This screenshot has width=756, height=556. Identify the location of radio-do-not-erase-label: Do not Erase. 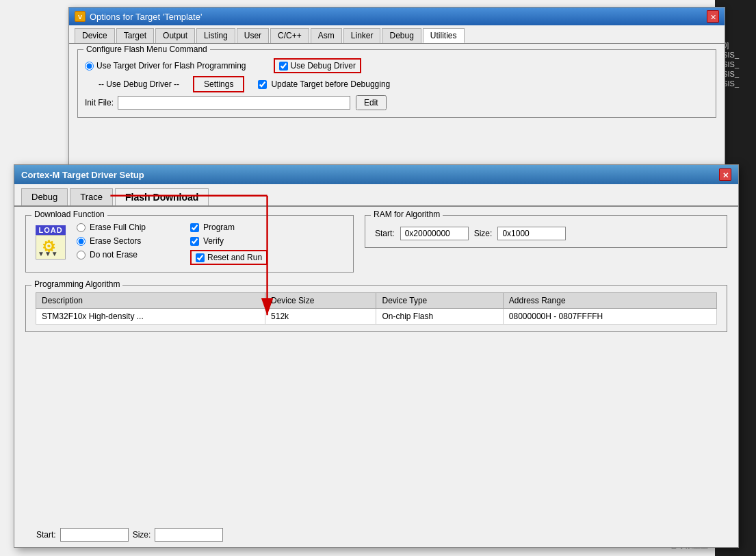
(114, 255).